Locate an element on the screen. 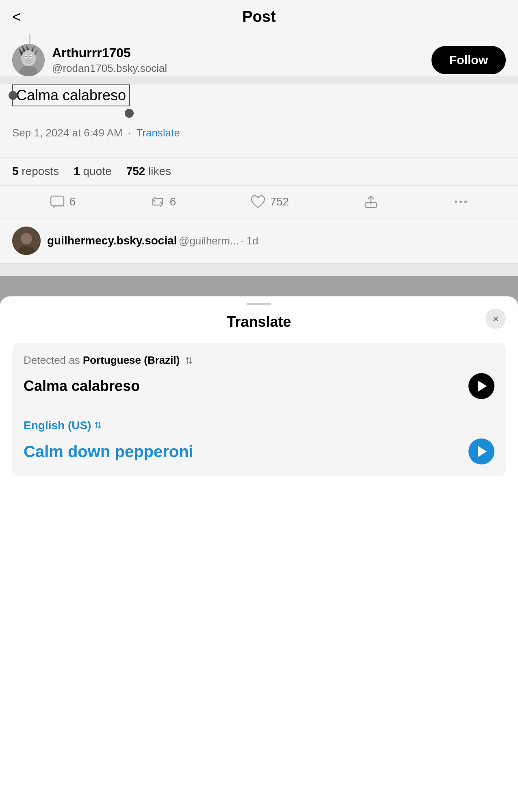 The width and height of the screenshot is (518, 812). repost-count: 6 is located at coordinates (173, 202).